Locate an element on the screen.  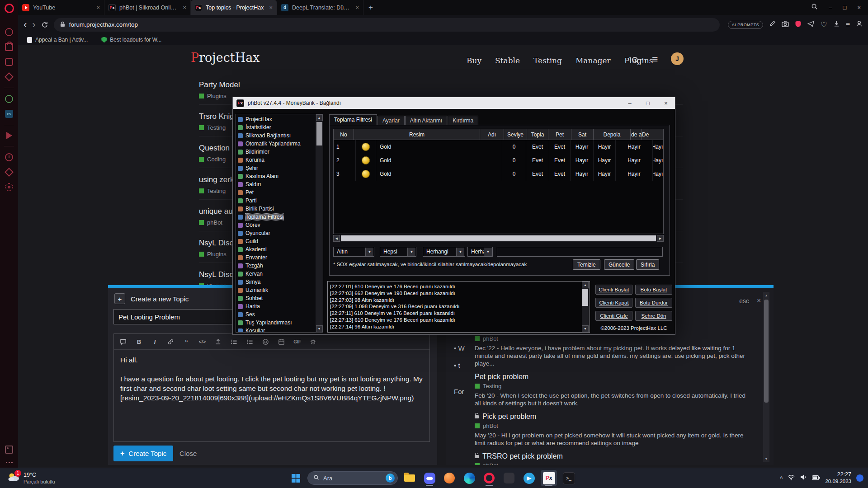
telegram-icon is located at coordinates (529, 478).